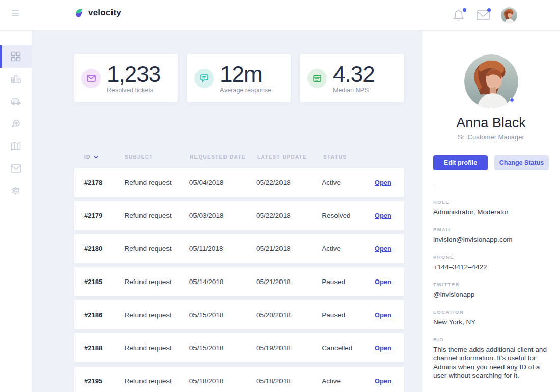 The width and height of the screenshot is (560, 392). I want to click on ticket-id: #2178, so click(104, 182).